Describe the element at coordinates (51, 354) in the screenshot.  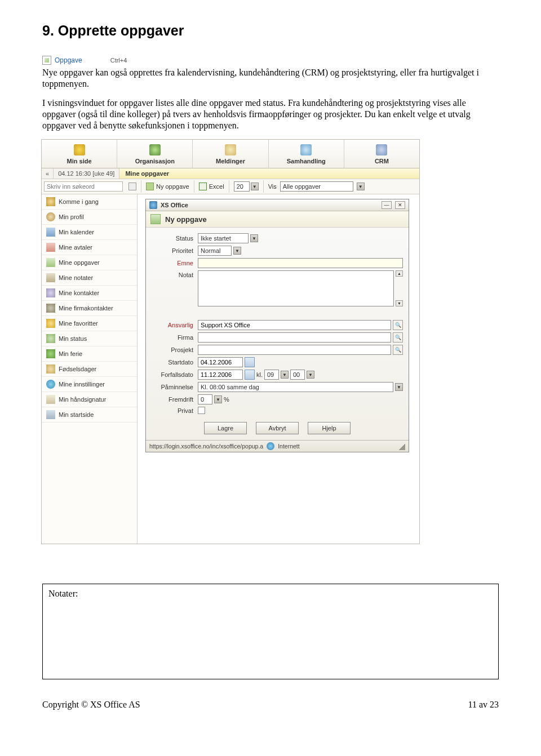
I see `vacation-icon` at that location.